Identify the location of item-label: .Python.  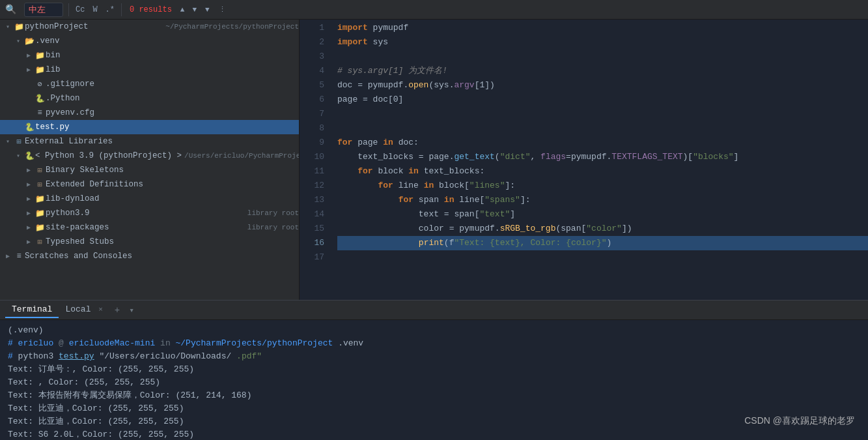
(172, 98).